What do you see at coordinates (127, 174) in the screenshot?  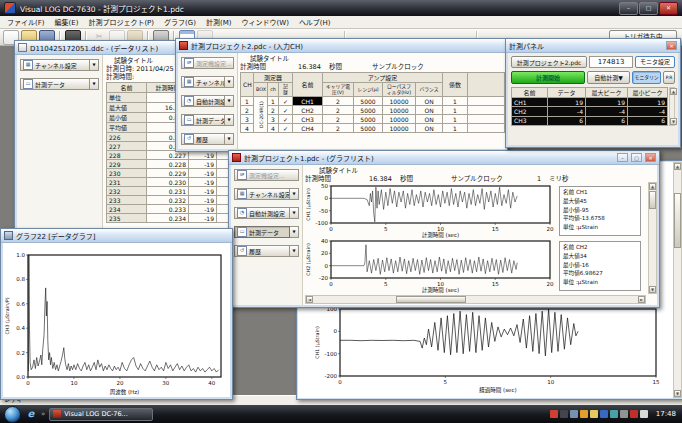 I see `cell: 230` at bounding box center [127, 174].